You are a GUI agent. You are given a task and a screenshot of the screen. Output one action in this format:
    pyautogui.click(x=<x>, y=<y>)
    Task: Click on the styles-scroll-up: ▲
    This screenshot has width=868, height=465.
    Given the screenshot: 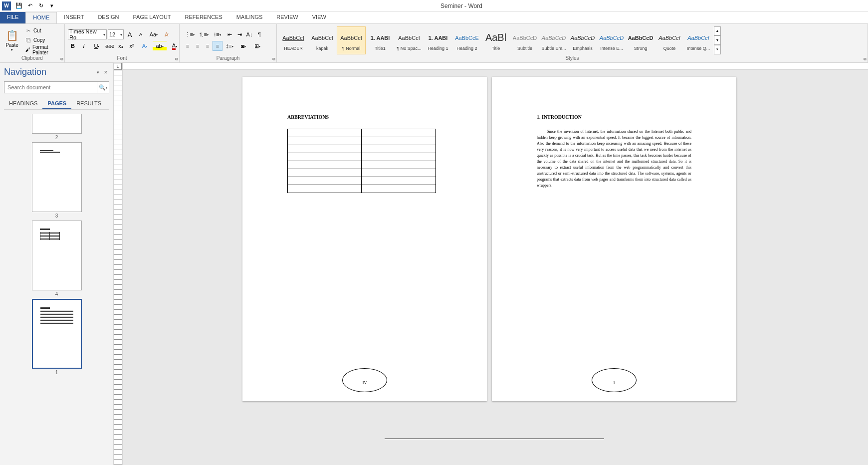 What is the action you would take?
    pyautogui.click(x=717, y=31)
    